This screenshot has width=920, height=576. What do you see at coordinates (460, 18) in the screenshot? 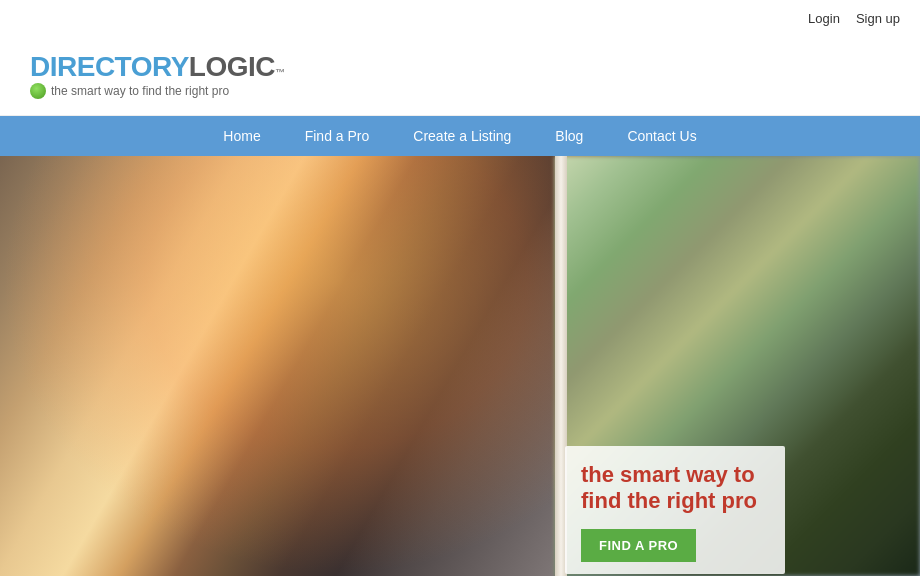
I see `top-bar: Login Sign up` at bounding box center [460, 18].